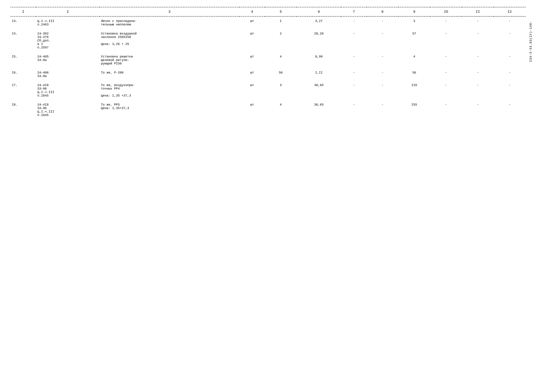 The width and height of the screenshot is (536, 392). Describe the element at coordinates (68, 75) in the screenshot. I see `row-code: 24–406 33–9а` at that location.